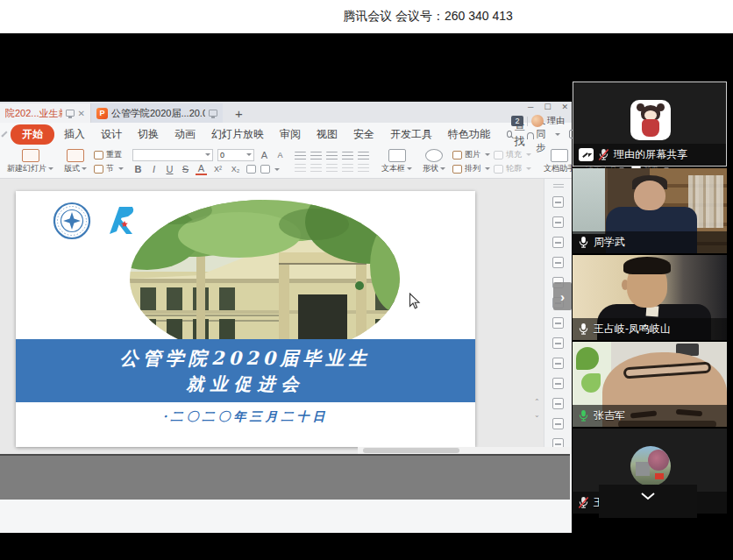  I want to click on doc-assistant-icon, so click(559, 156).